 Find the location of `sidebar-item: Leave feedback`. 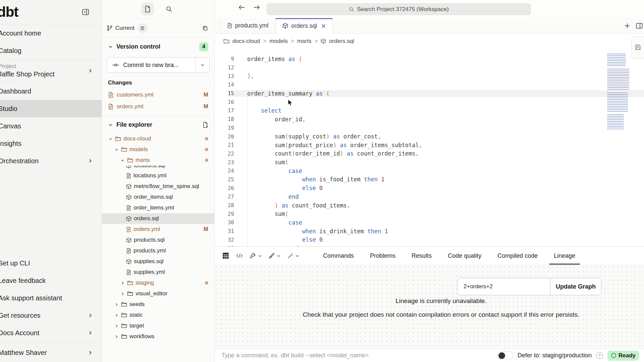

sidebar-item: Leave feedback is located at coordinates (51, 281).